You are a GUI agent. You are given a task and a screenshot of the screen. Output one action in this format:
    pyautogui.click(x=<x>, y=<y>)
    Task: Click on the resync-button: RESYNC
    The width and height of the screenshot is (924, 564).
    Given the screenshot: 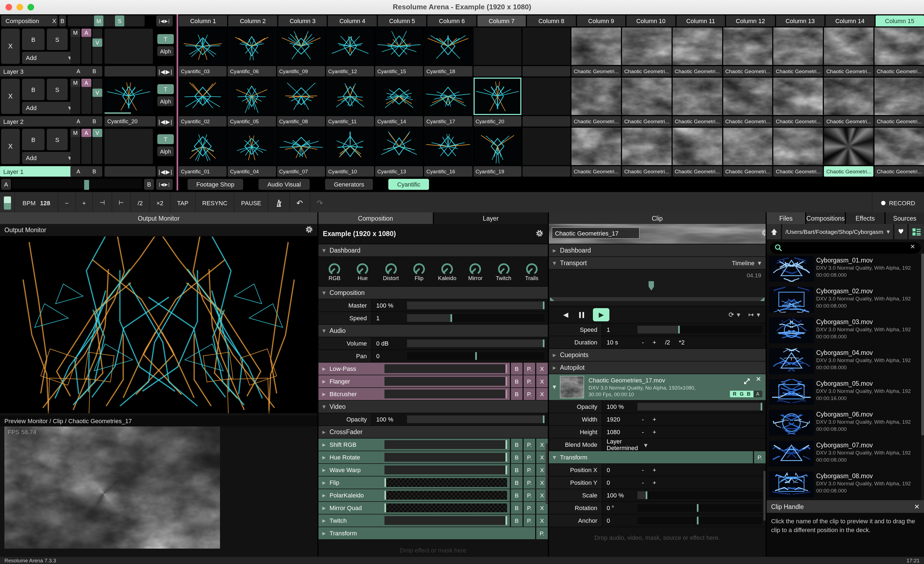 What is the action you would take?
    pyautogui.click(x=214, y=203)
    